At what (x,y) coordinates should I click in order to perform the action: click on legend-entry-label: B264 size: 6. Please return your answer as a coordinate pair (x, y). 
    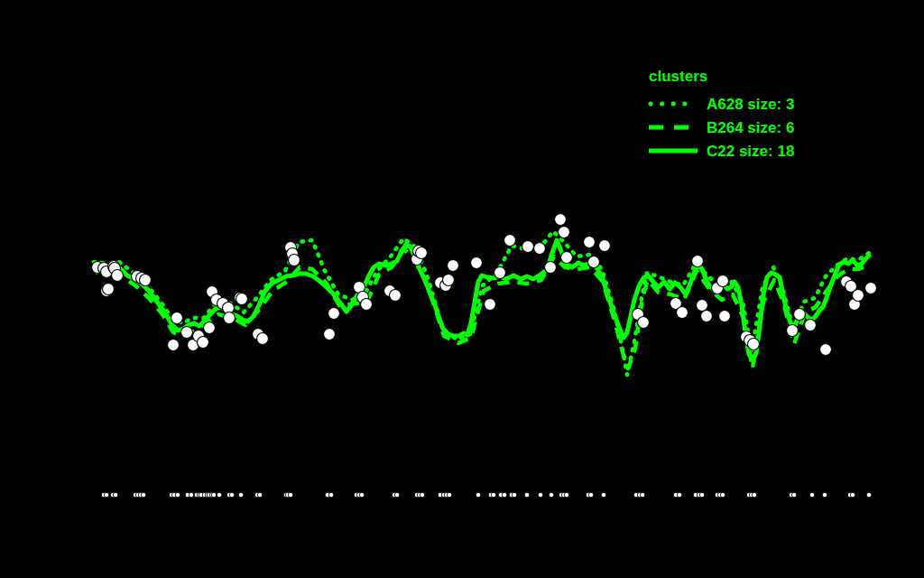
    Looking at the image, I should click on (751, 128).